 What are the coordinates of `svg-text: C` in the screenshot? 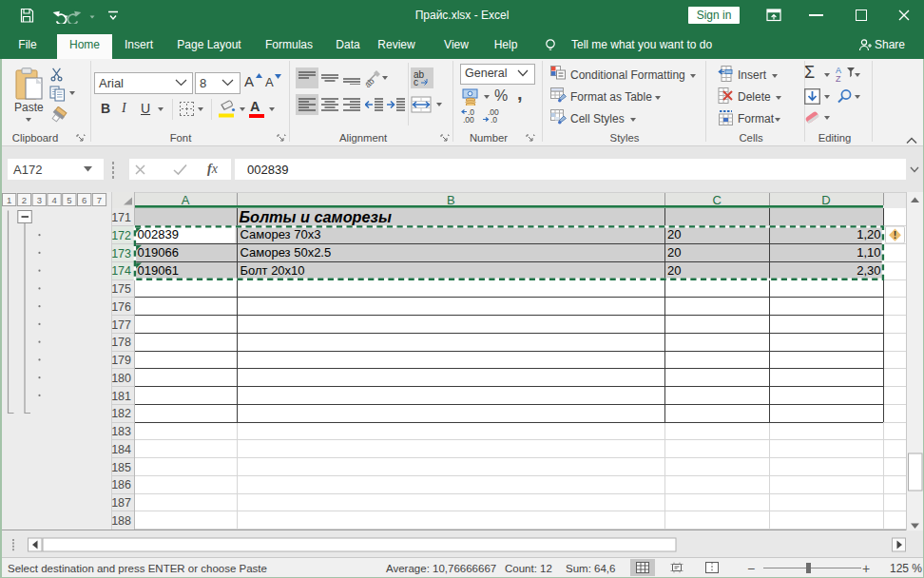 It's located at (717, 200).